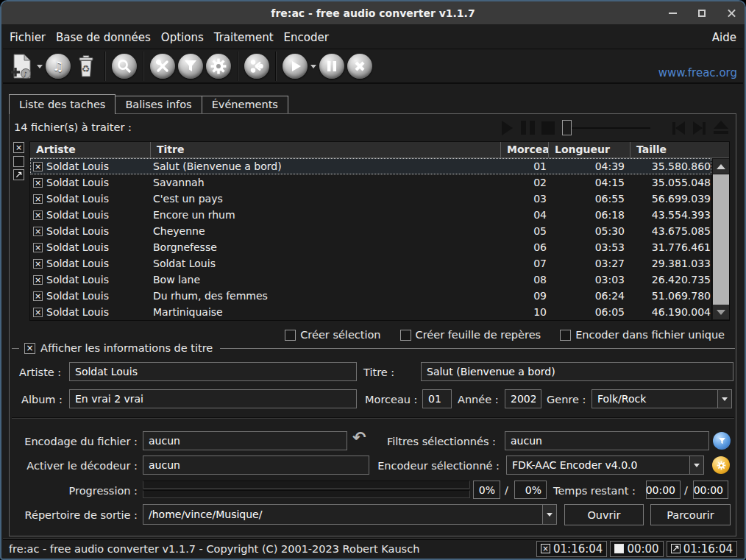 This screenshot has height=560, width=746. I want to click on tab-balises-infos: Balises infos, so click(159, 104).